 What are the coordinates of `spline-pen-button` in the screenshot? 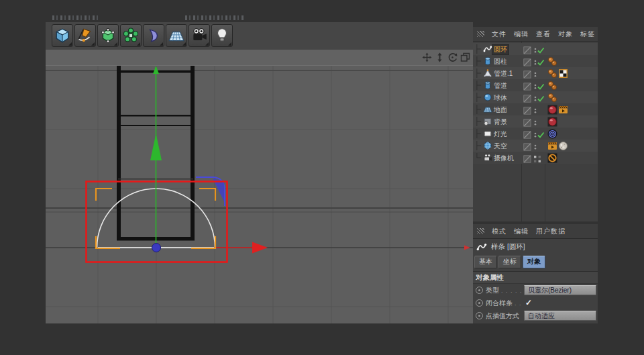 It's located at (85, 36).